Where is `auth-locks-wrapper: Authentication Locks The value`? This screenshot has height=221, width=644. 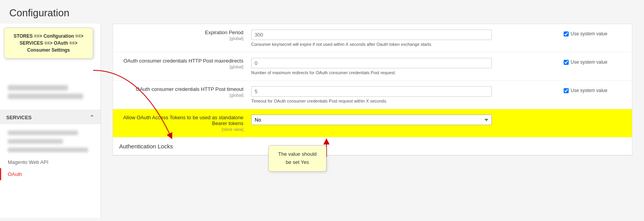 auth-locks-wrapper: Authentication Locks The value is located at coordinates (373, 146).